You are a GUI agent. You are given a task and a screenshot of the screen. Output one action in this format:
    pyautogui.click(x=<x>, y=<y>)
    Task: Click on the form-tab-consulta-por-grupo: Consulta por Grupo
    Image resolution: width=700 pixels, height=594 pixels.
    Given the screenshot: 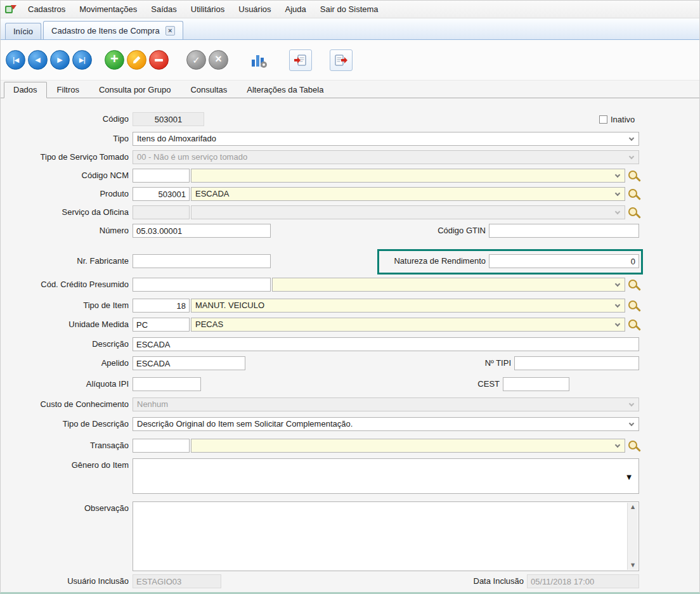 What is the action you would take?
    pyautogui.click(x=134, y=90)
    